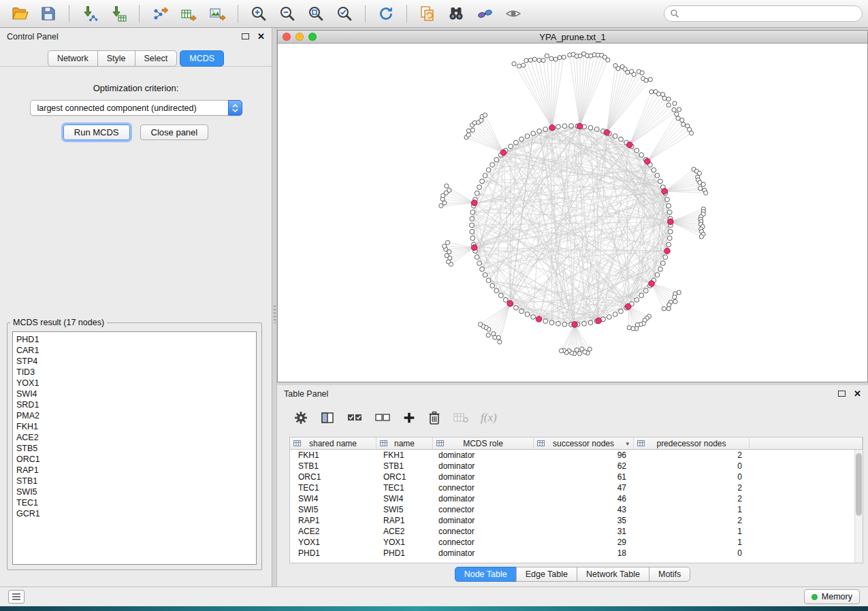 This screenshot has width=868, height=611. Describe the element at coordinates (135, 416) in the screenshot. I see `mcds-result-item: PMA2` at that location.